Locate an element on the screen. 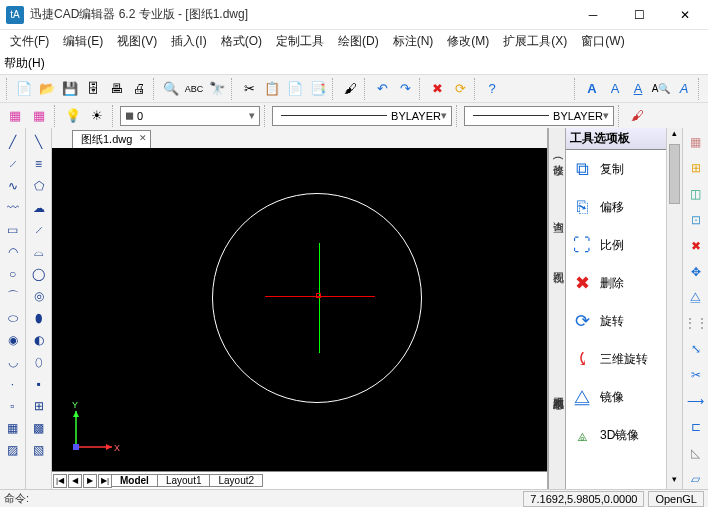 Image resolution: width=708 pixels, height=507 pixels. palette-item-copy: ⧉复制 is located at coordinates (616, 169).